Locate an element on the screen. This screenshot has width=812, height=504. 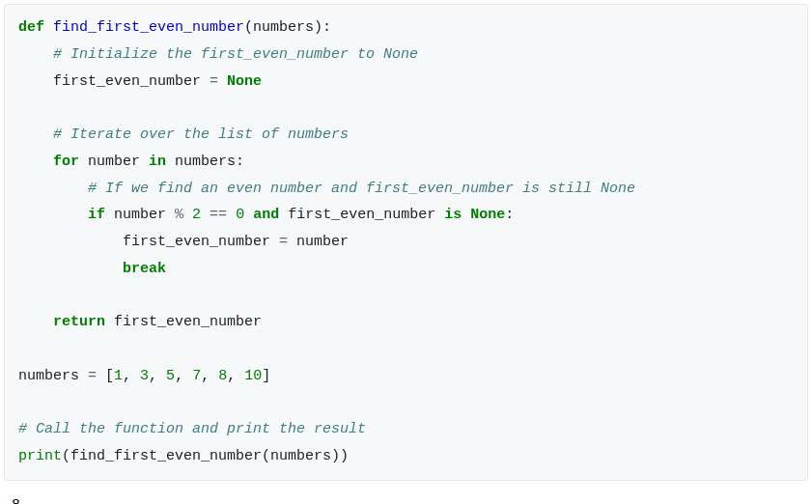
keyword-for: for is located at coordinates (66, 162).